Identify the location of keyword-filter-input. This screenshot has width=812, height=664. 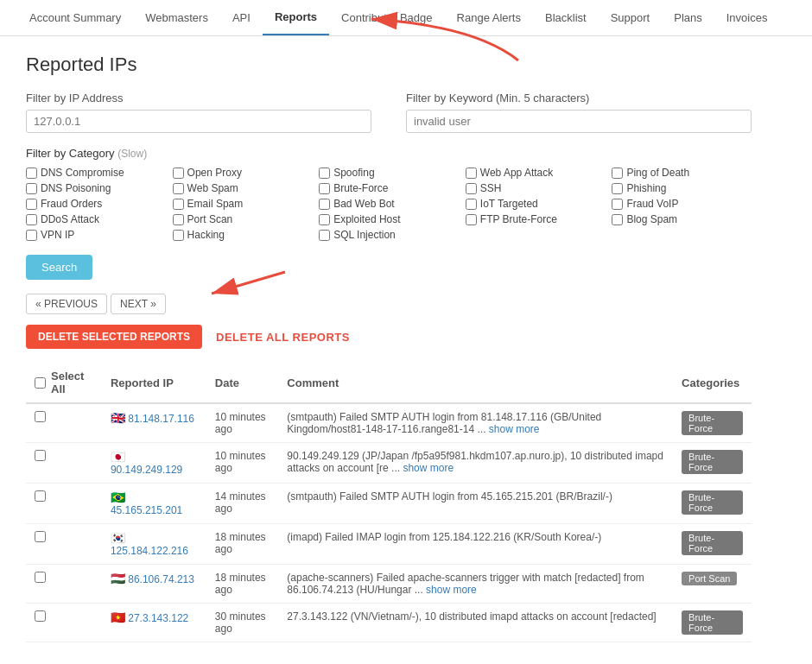
(579, 121).